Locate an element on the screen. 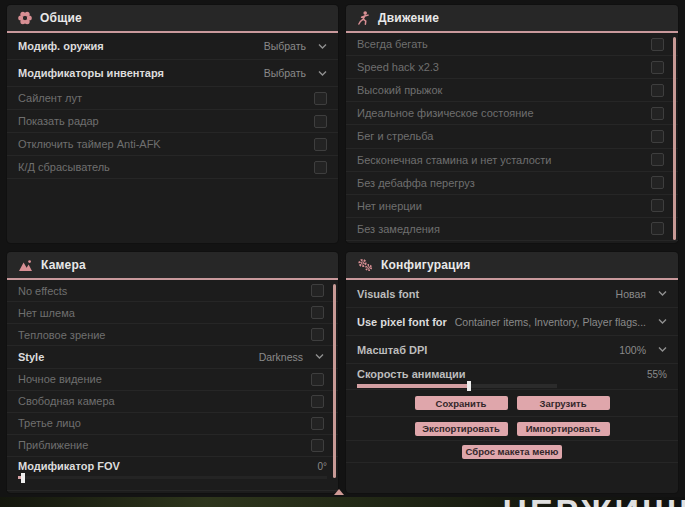  animation-speed-row: Скорость анимации 55% is located at coordinates (512, 377).